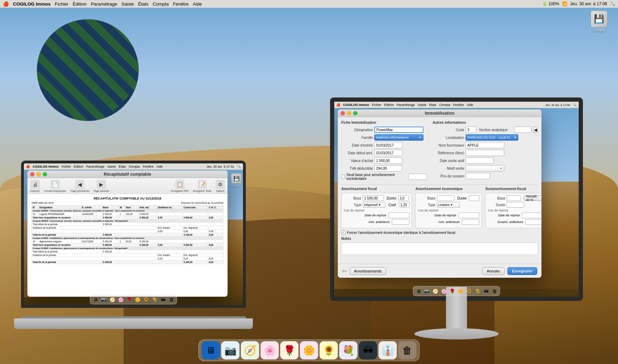  What do you see at coordinates (469, 291) in the screenshot?
I see `mon-dock-flower4: 🌻` at bounding box center [469, 291].